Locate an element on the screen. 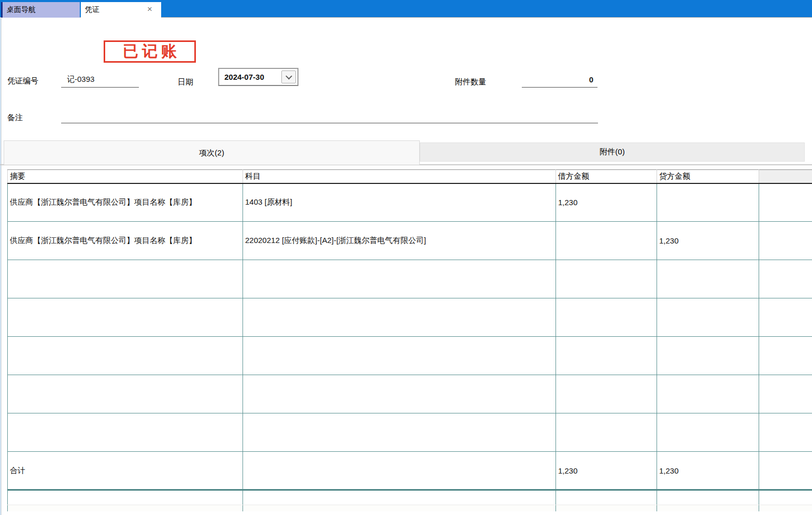 This screenshot has height=515, width=812. row-fill-a is located at coordinates (410, 497).